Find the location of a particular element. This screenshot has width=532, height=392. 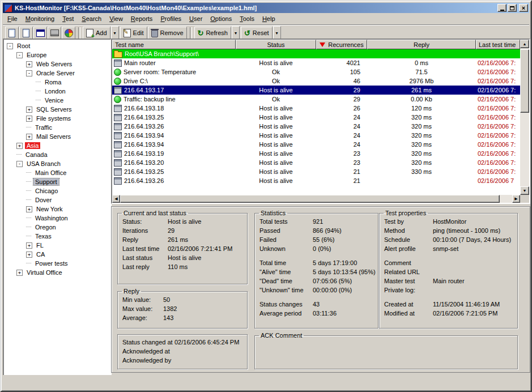

tree-item-ca: +CA is located at coordinates (57, 254).